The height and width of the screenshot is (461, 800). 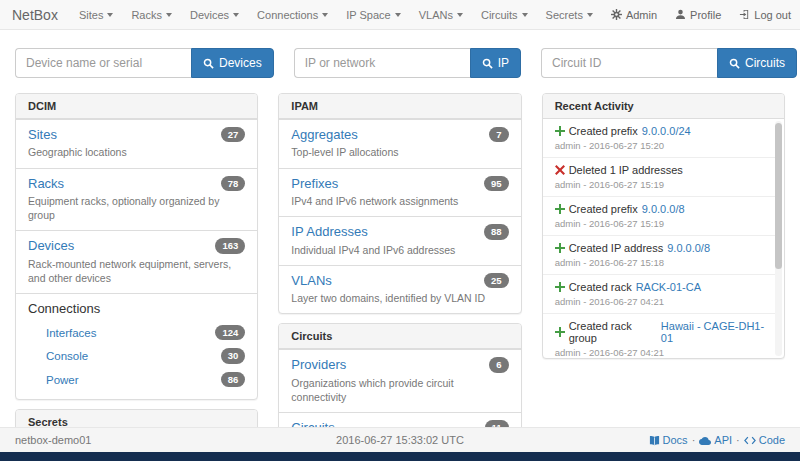 What do you see at coordinates (329, 232) in the screenshot?
I see `ip-addresses-link: IP Addresses` at bounding box center [329, 232].